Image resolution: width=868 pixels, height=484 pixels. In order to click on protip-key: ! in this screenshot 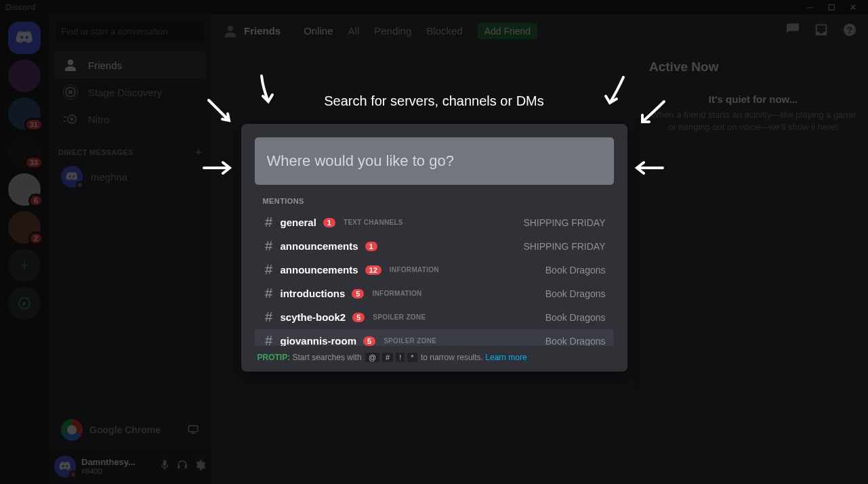, I will do `click(400, 357)`.